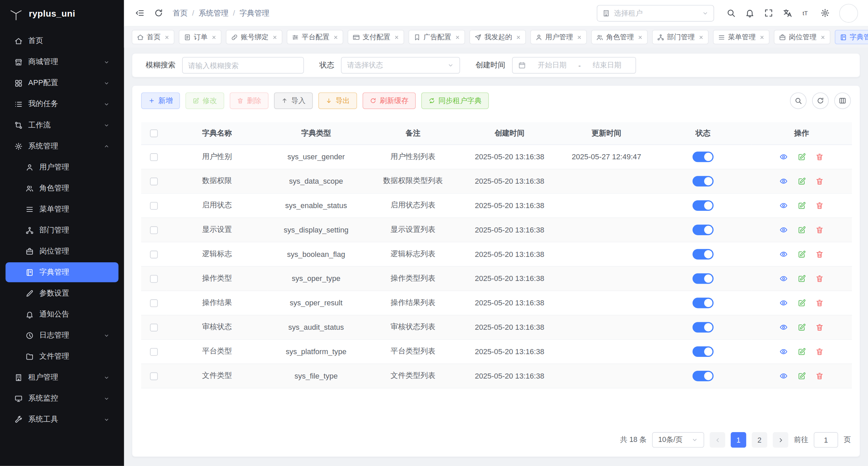 This screenshot has width=868, height=466. I want to click on delete-button: 删除, so click(249, 101).